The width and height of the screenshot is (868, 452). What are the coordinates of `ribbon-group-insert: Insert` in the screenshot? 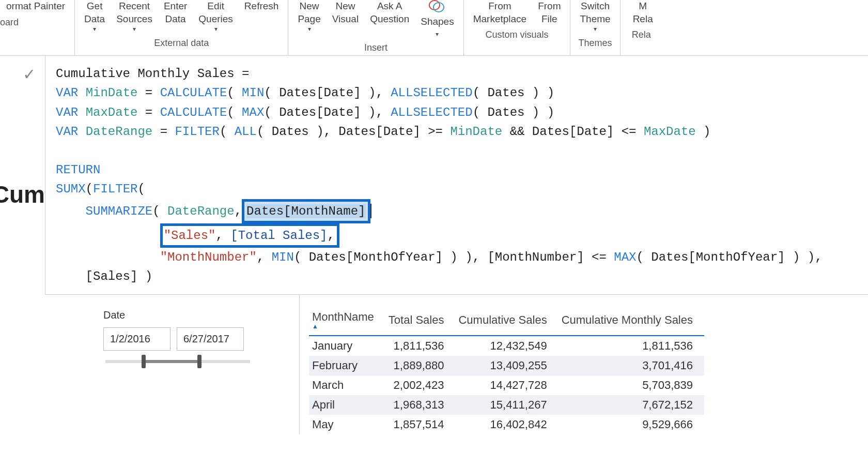 It's located at (376, 48).